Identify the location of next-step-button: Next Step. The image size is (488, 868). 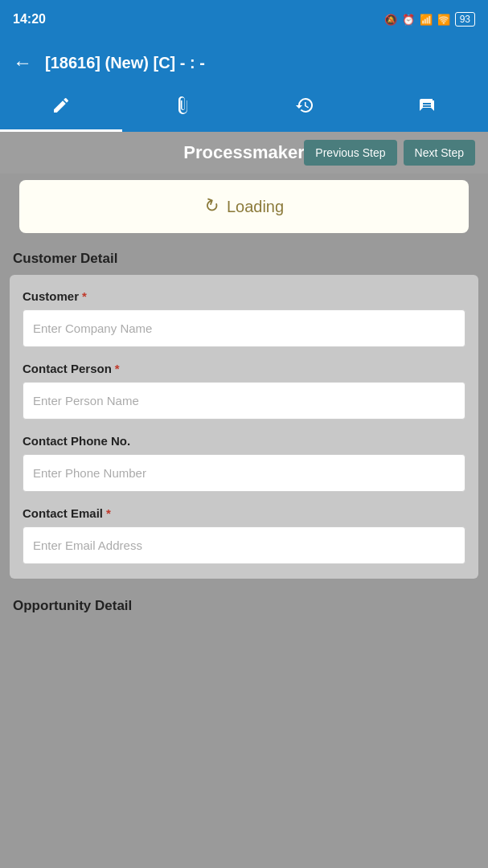
(439, 153).